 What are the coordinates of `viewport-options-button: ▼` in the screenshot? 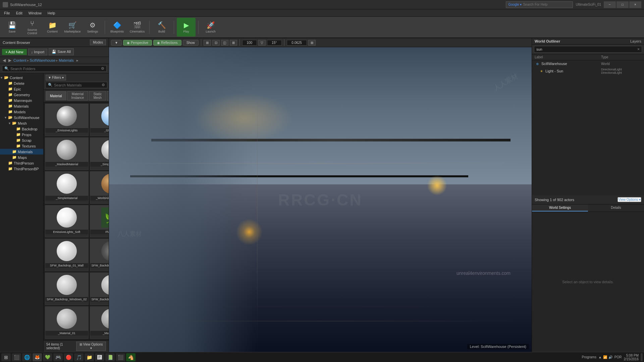 It's located at (116, 43).